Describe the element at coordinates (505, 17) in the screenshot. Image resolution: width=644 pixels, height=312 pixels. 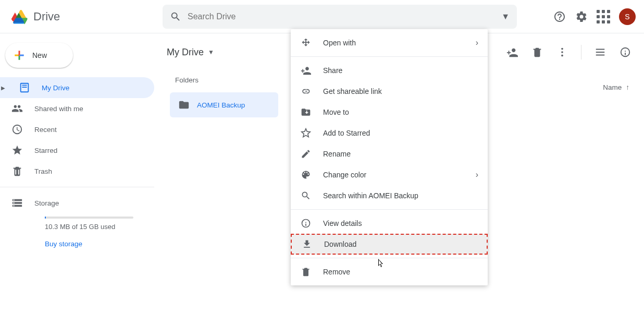
I see `search-options-dropdown-icon: ▼` at that location.